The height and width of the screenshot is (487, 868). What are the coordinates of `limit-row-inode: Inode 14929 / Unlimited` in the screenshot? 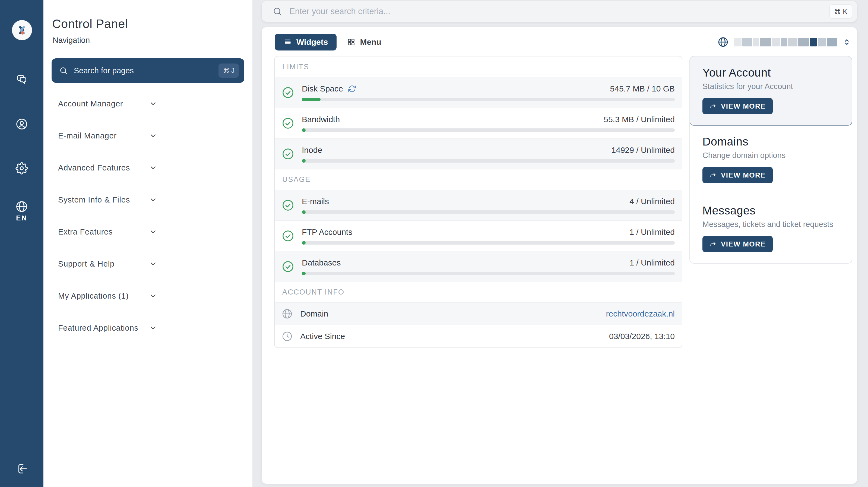 It's located at (478, 154).